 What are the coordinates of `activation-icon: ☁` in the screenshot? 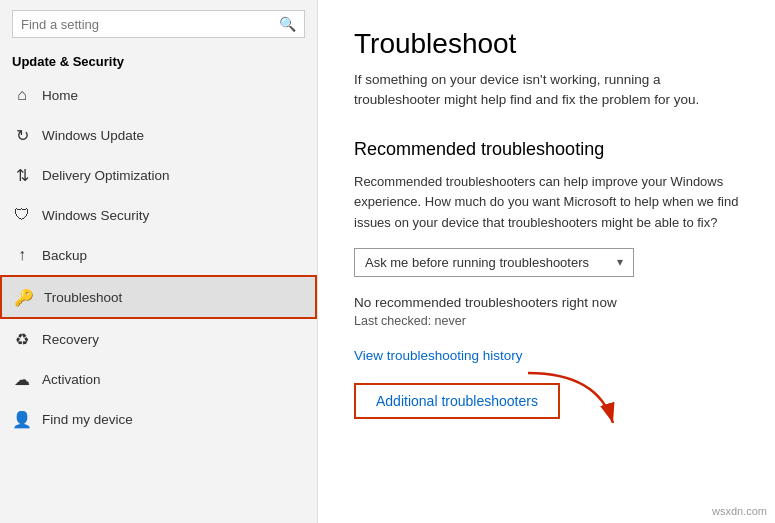 It's located at (22, 379).